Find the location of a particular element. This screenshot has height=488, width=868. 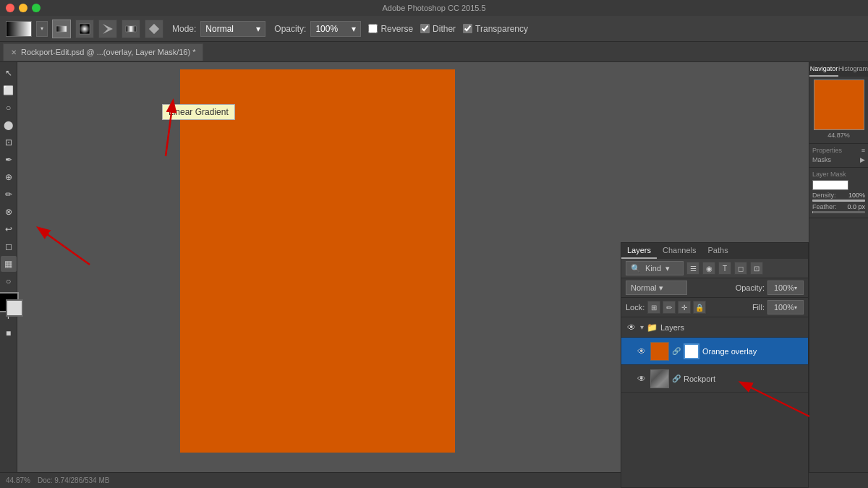

eraser-tool: ◻ is located at coordinates (9, 247).